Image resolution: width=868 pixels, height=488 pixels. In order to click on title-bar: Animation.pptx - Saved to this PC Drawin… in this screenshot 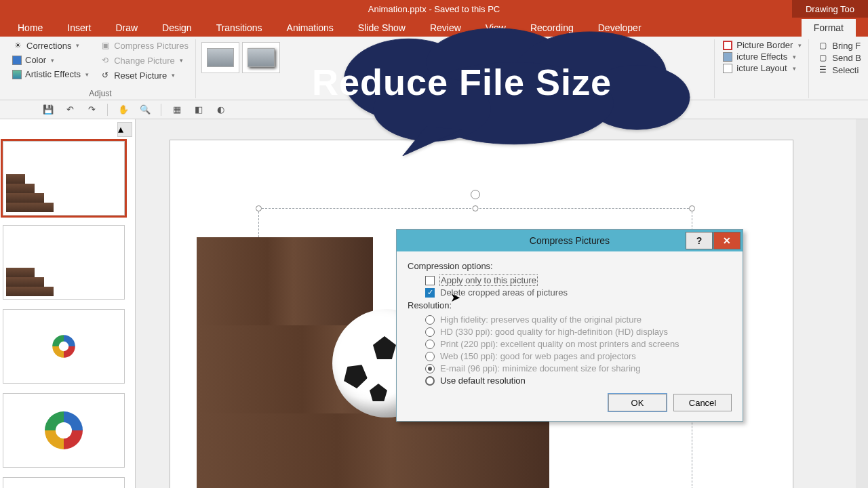, I will do `click(434, 9)`.